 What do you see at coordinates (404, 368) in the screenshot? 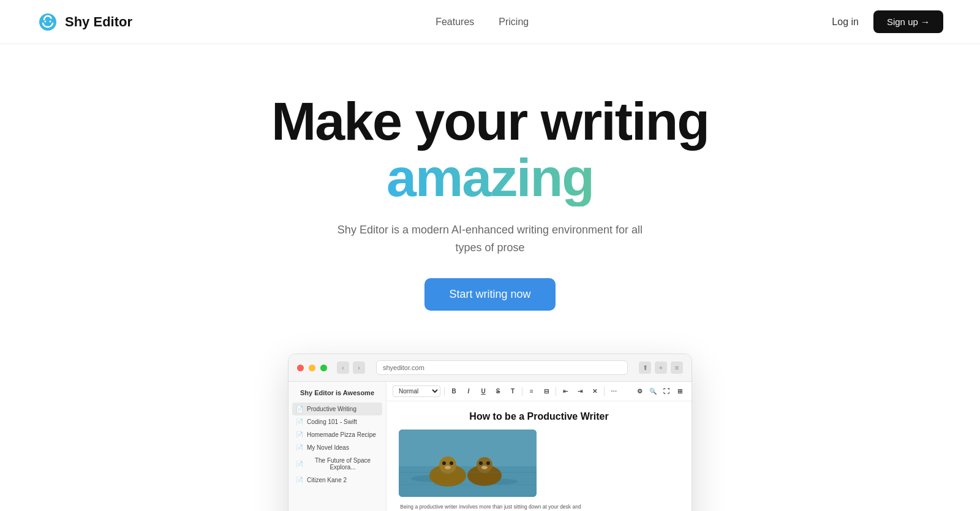
I see `browser-url: shyeditor.com` at bounding box center [404, 368].